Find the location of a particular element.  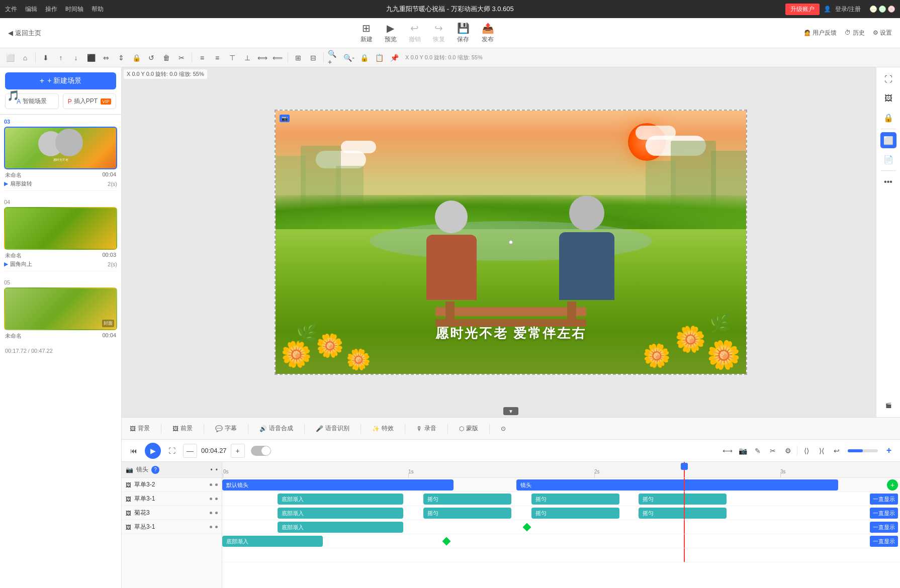

copy-tool: 📋 is located at coordinates (379, 58).